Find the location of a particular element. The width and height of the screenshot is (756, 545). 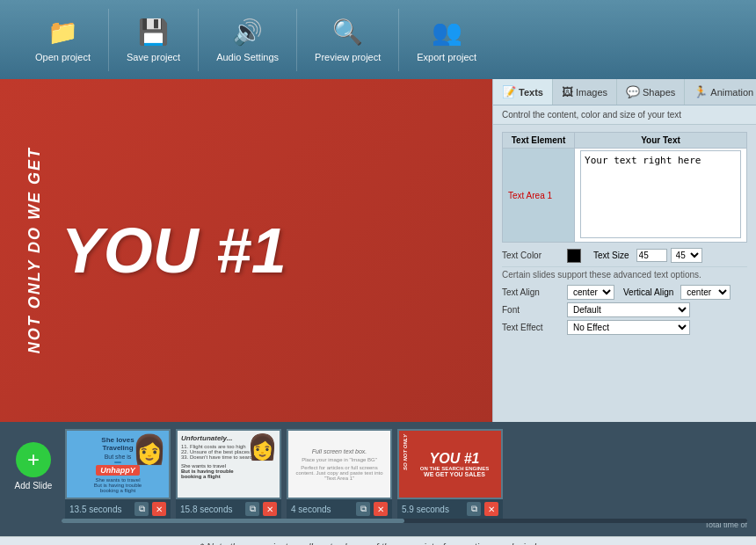

slide2-delete-btn: ✕ is located at coordinates (270, 509).